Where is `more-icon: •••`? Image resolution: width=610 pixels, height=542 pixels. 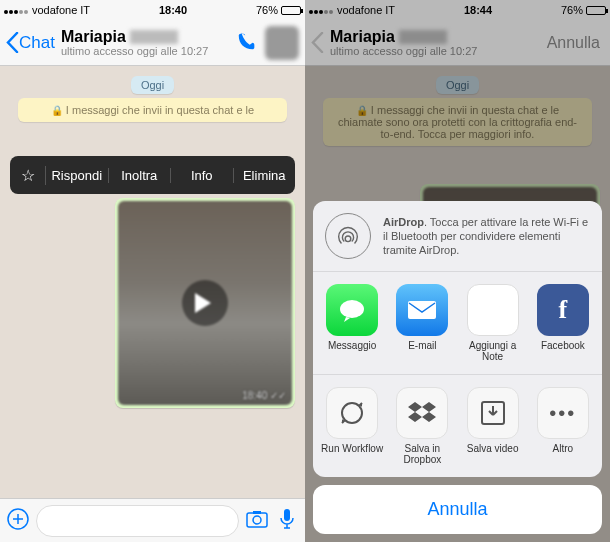 more-icon: ••• is located at coordinates (563, 413).